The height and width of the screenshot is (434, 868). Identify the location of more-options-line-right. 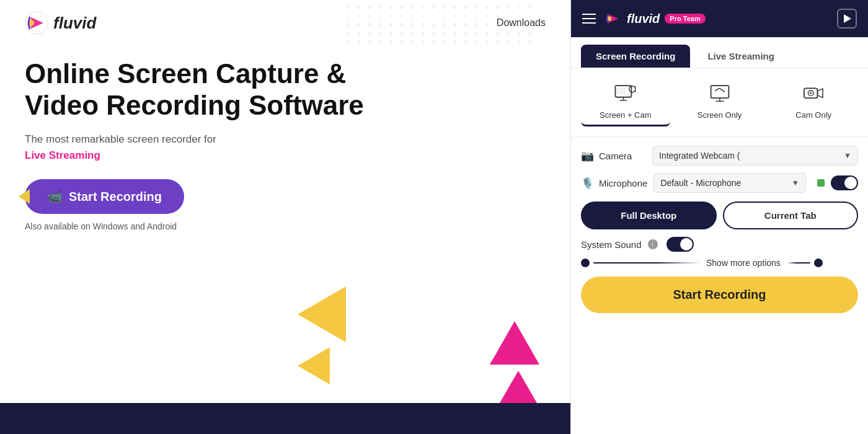
(799, 263).